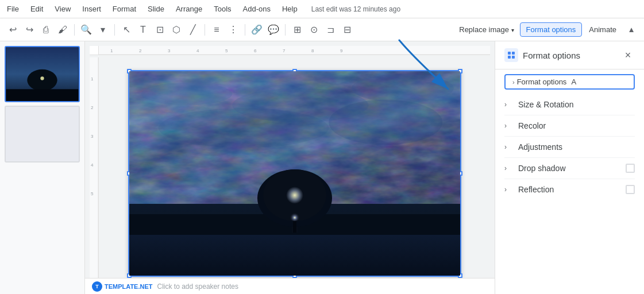 The width and height of the screenshot is (644, 294). Describe the element at coordinates (356, 9) in the screenshot. I see `last-edit-text: Last edit was 12 minutes ago` at that location.